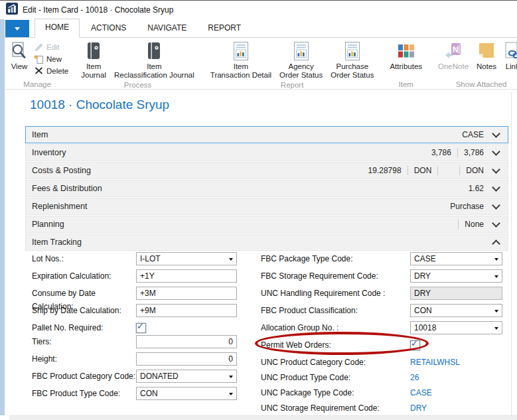 The image size is (517, 420). I want to click on unc-package-type-code-value: CASE, so click(421, 393).